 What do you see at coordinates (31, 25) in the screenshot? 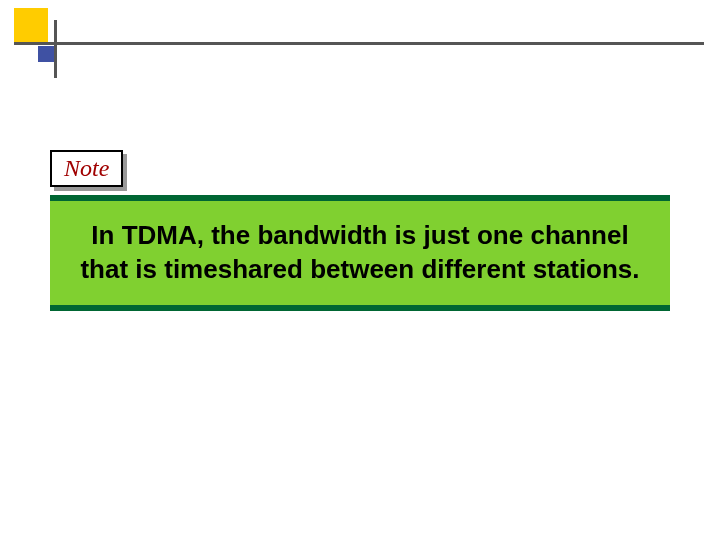
I see `yellow-square-icon` at bounding box center [31, 25].